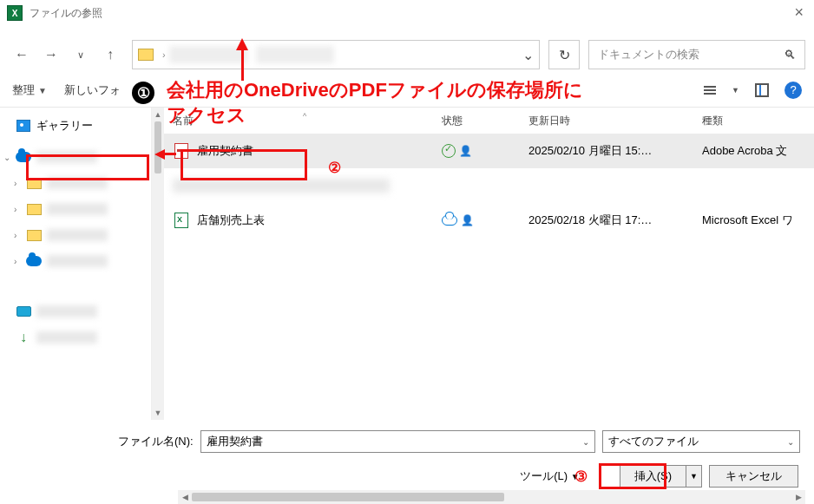 This screenshot has height=504, width=814. I want to click on column-date: 更新日時, so click(615, 121).